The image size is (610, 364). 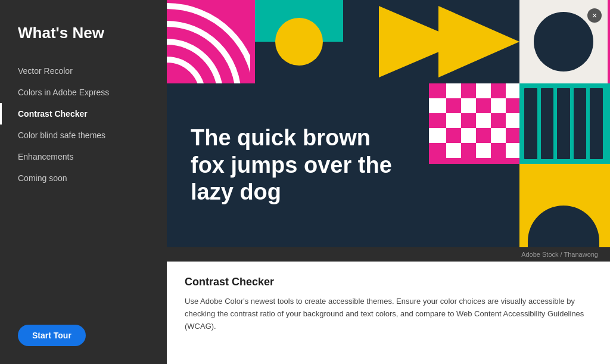 What do you see at coordinates (564, 206) in the screenshot?
I see `mosaic-cell-yellow-halfcircle` at bounding box center [564, 206].